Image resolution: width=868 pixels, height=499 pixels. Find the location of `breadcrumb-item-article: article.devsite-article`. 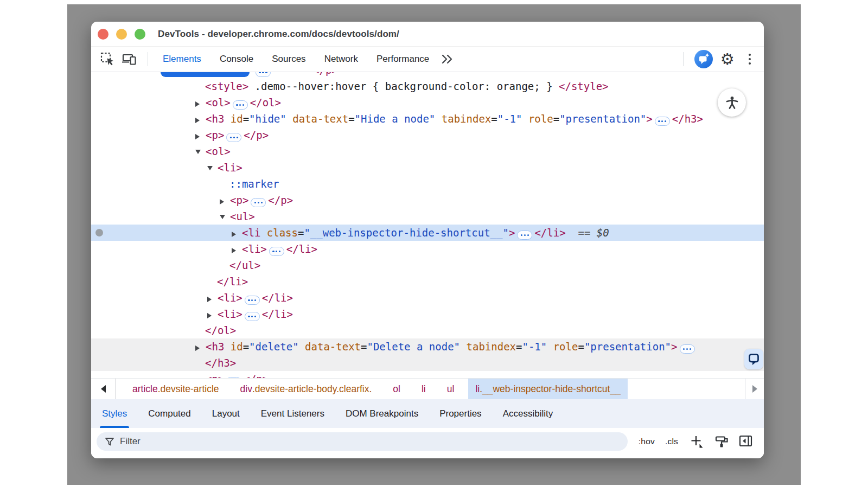

breadcrumb-item-article: article.devsite-article is located at coordinates (176, 389).